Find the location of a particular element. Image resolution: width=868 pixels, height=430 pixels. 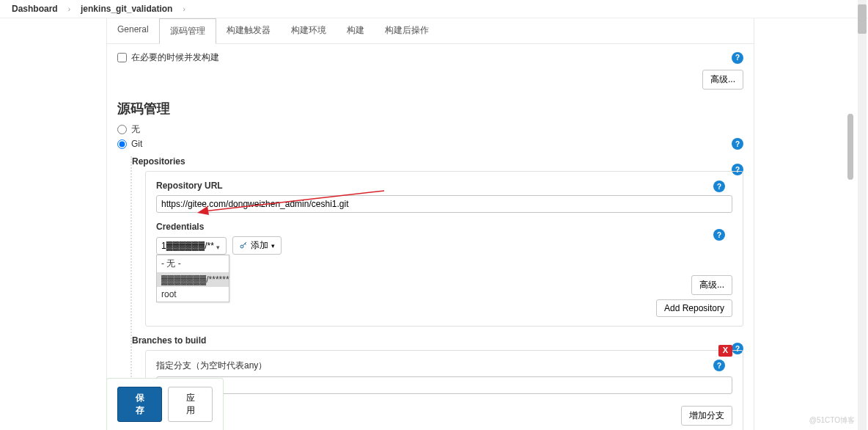

credentials-row: ▾ - 无 - ▓▓▓▓▓▓▓/****** root 添加 ▾ is located at coordinates (444, 245).